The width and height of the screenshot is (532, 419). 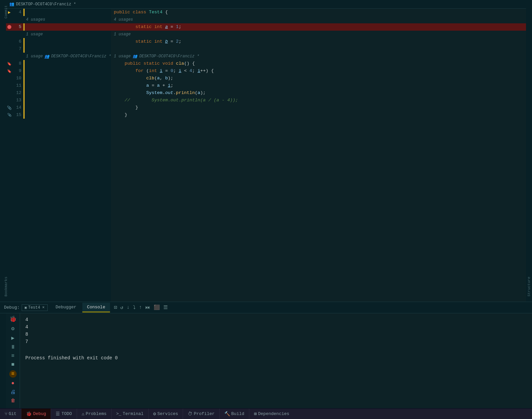 What do you see at coordinates (320, 20) in the screenshot?
I see `meta-line-4: 4 usages` at bounding box center [320, 20].